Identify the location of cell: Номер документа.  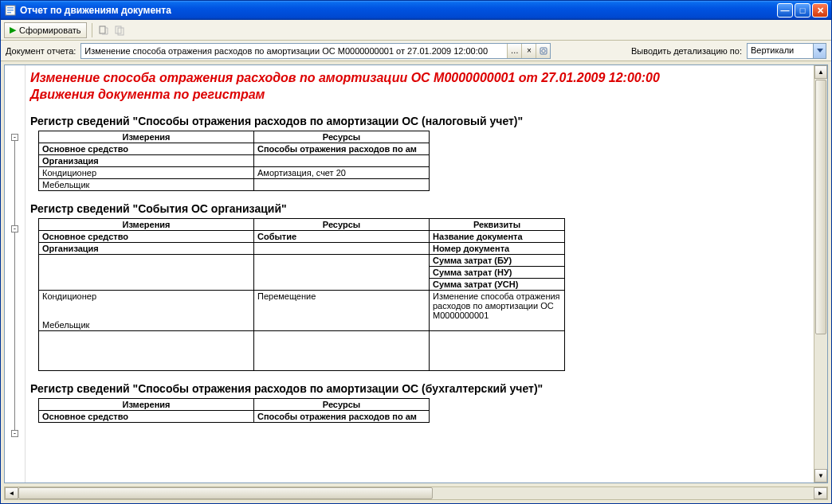
(497, 248).